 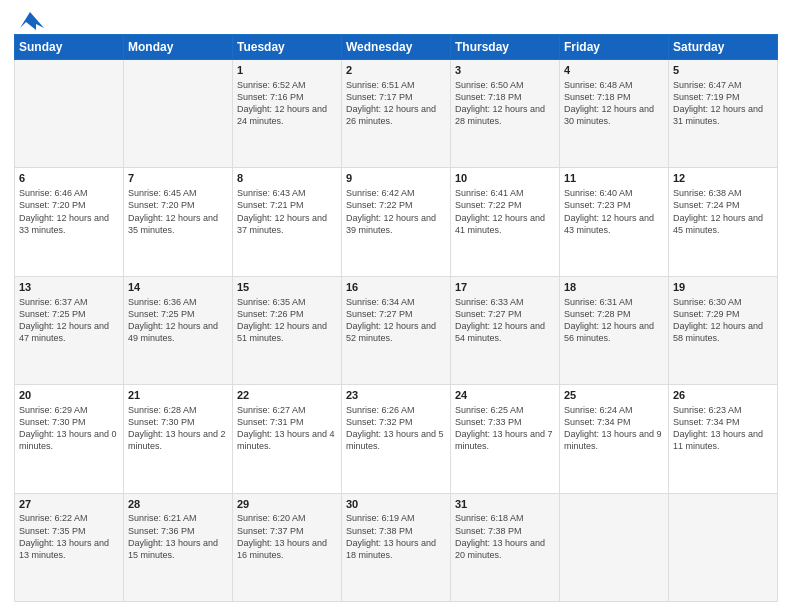 What do you see at coordinates (614, 288) in the screenshot?
I see `day-number: 18` at bounding box center [614, 288].